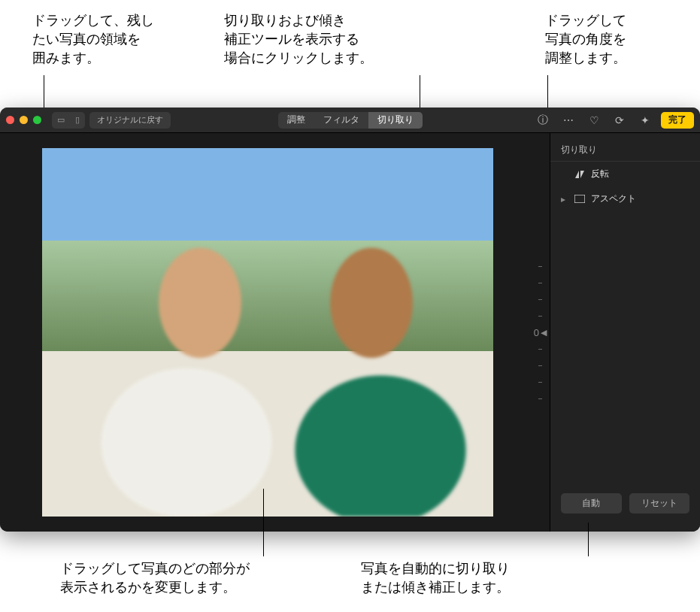 The width and height of the screenshot is (700, 612). I want to click on reset-button: リセット, so click(660, 504).